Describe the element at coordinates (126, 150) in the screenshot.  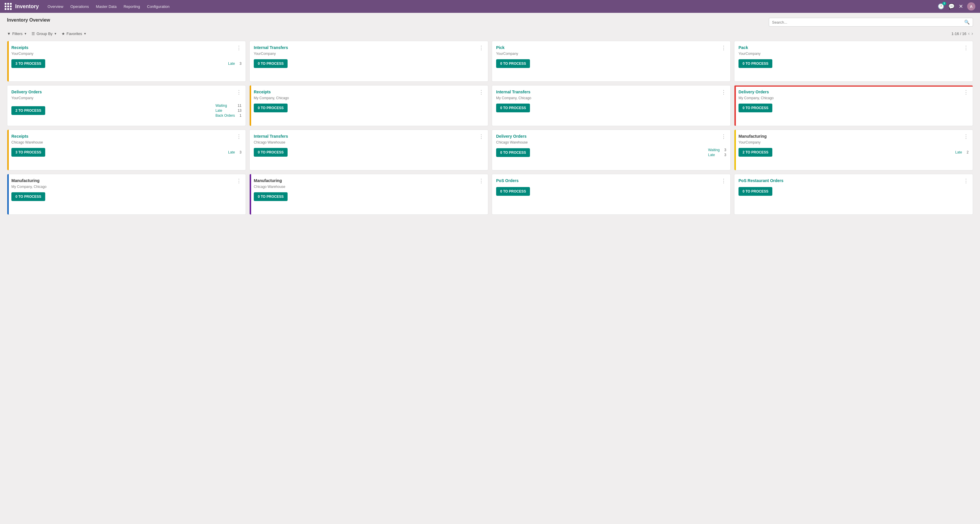
I see `card-receipts-chicago-warehouse: Receipts⋮Chicago Warehouse3 TO PROCESSLa…` at that location.